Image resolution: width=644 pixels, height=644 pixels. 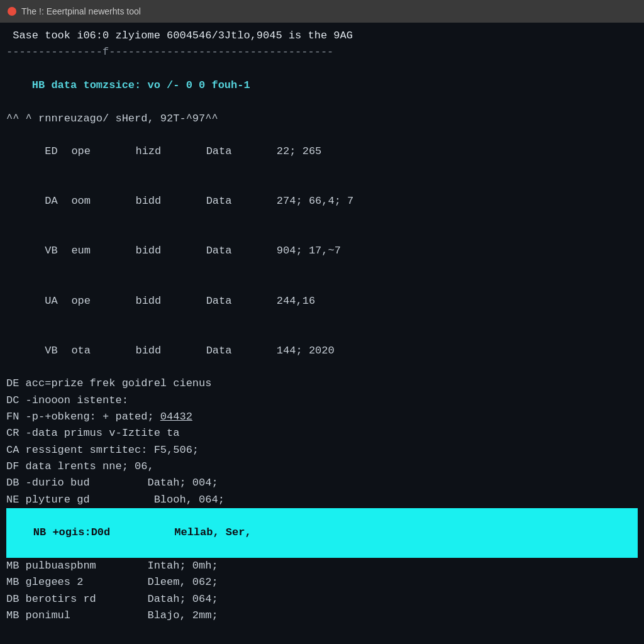 What do you see at coordinates (322, 483) in the screenshot?
I see `list-item: DB -durio bud Datah; 004;` at bounding box center [322, 483].